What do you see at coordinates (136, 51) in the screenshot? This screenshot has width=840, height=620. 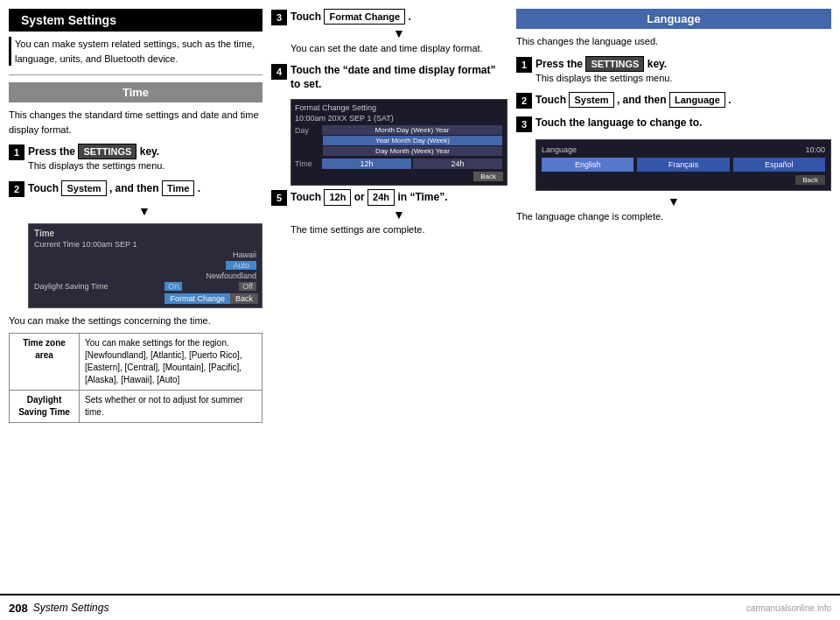 I see `section-intro: You can make system related settings, su…` at bounding box center [136, 51].